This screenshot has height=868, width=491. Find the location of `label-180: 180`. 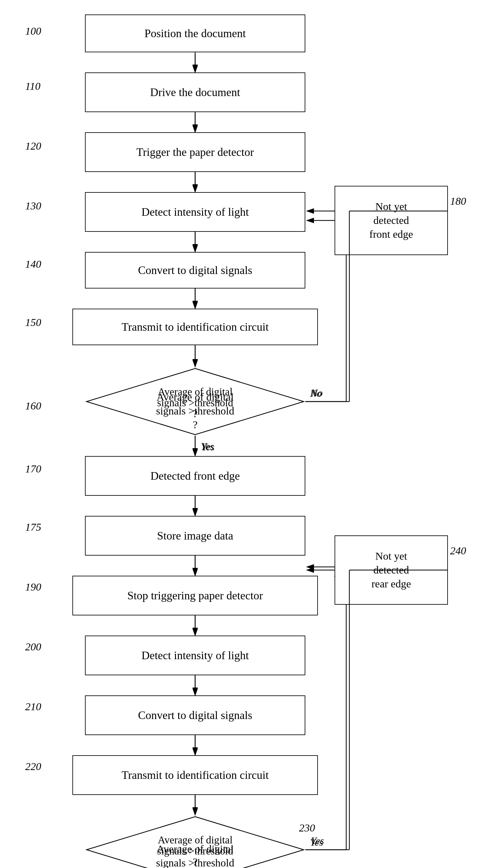

label-180: 180 is located at coordinates (458, 201).